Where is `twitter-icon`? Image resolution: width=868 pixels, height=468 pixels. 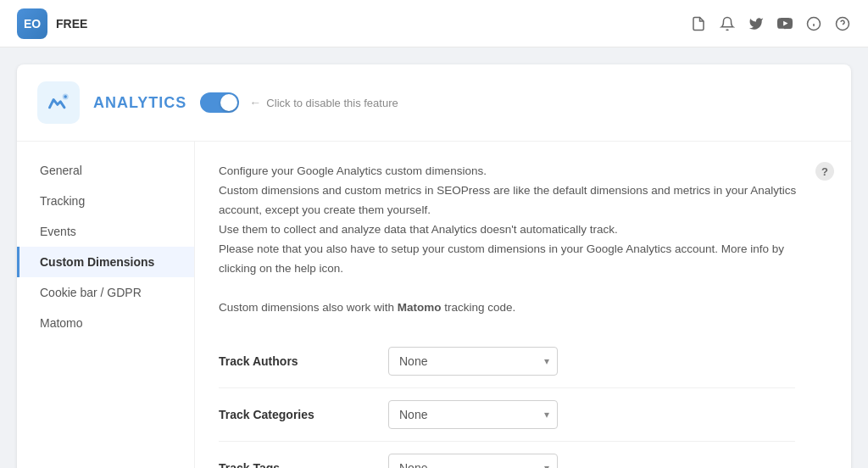 twitter-icon is located at coordinates (756, 24).